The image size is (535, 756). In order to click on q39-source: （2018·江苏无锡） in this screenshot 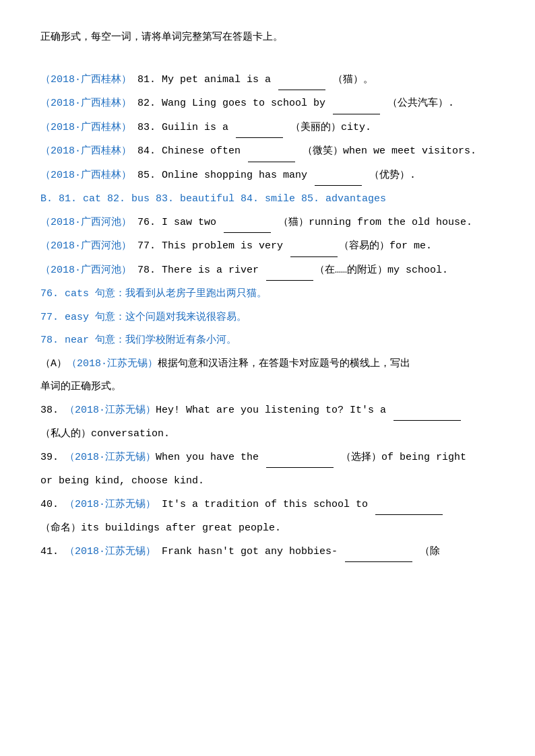, I will do `click(111, 458)`.